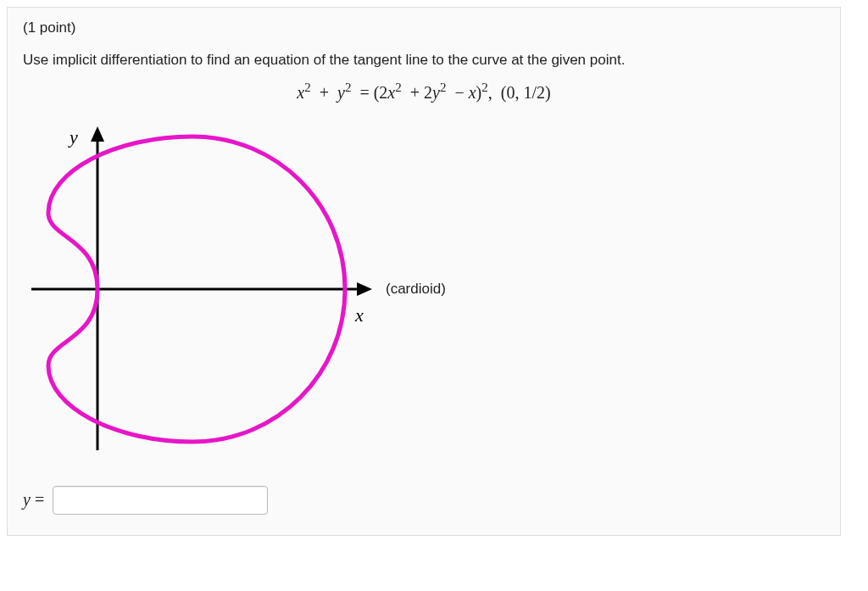  What do you see at coordinates (415, 289) in the screenshot?
I see `curve-name-label: (cardioid)` at bounding box center [415, 289].